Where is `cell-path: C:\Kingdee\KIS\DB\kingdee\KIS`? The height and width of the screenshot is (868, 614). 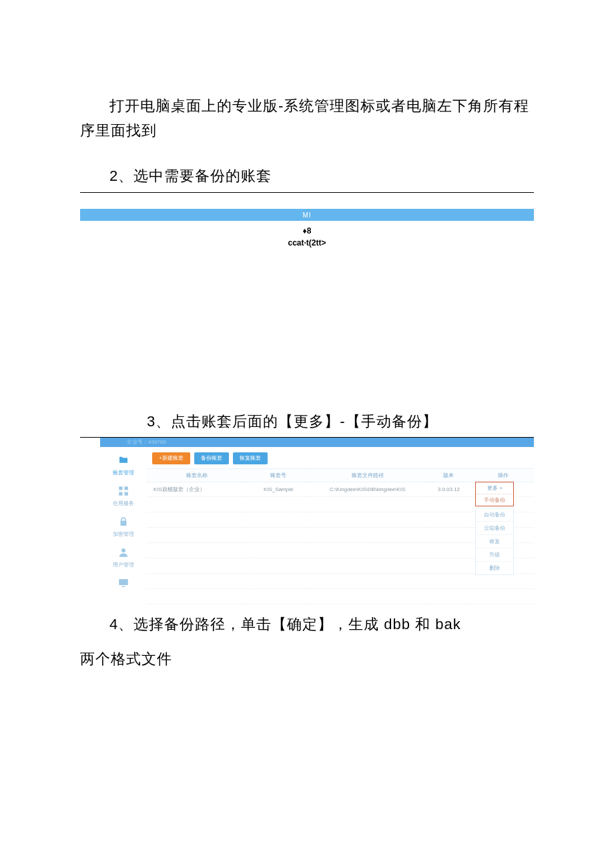
cell-path: C:\Kingdee\KIS\DB\kingdee\KIS is located at coordinates (368, 489).